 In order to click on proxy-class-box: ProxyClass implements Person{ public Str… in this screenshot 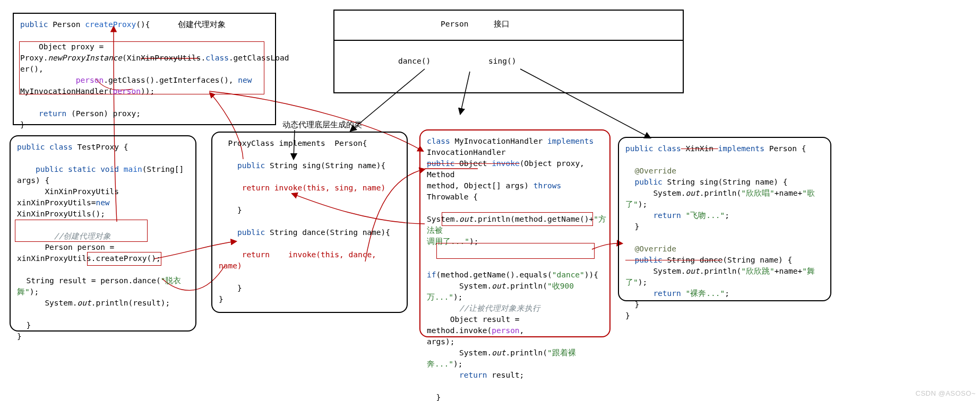, I will do `click(310, 222)`.